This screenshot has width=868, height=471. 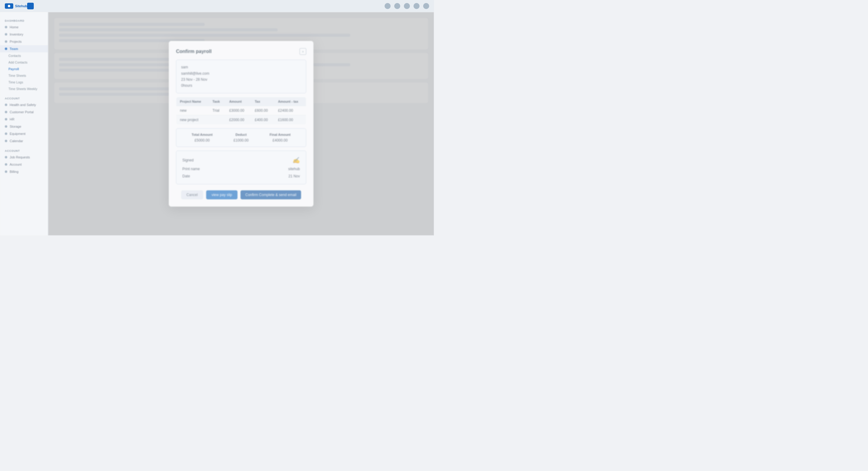 I want to click on sidebar-item-customer-portal: Customer Portal, so click(x=24, y=112).